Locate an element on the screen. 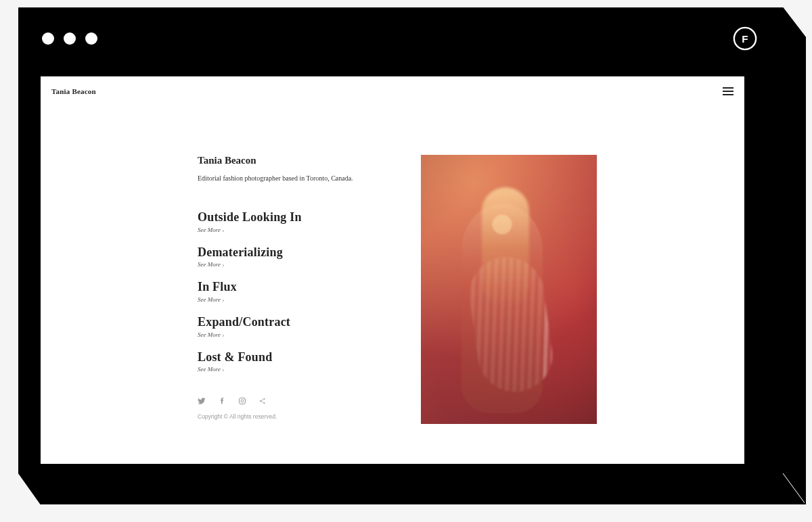  brand-badge: F is located at coordinates (745, 39).